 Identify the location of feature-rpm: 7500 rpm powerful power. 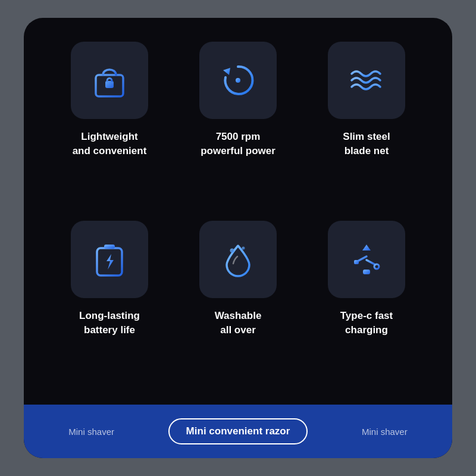
(238, 124).